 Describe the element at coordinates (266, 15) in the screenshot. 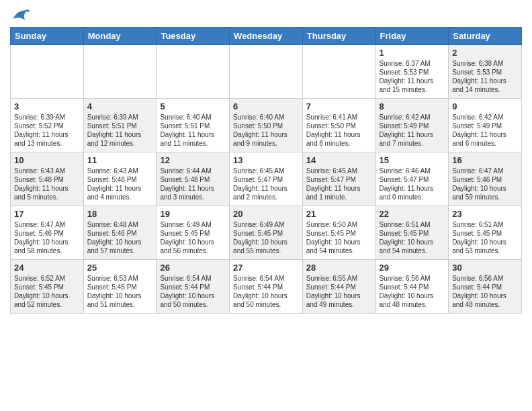

I see `header-row` at that location.